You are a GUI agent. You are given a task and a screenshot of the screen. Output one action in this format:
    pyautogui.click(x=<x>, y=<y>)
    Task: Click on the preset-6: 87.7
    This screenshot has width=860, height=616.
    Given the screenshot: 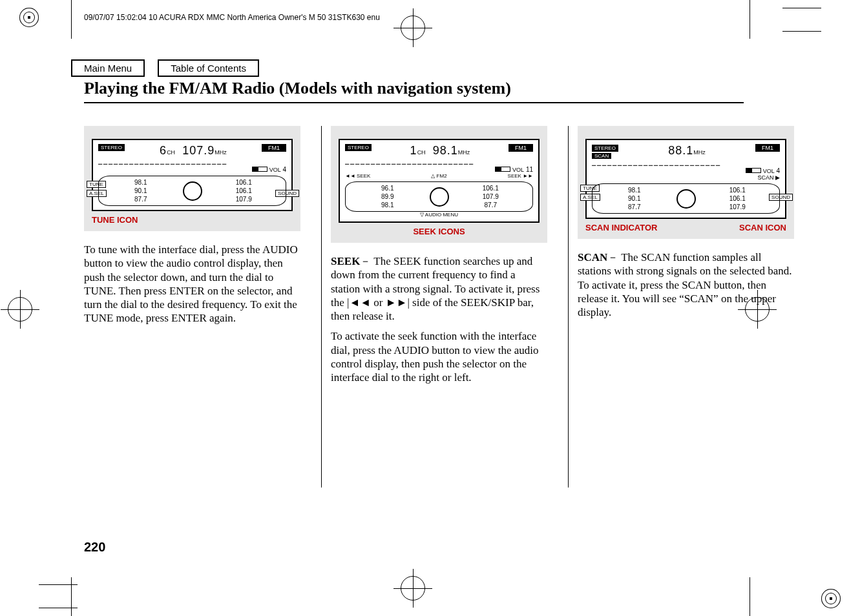 What is the action you would take?
    pyautogui.click(x=491, y=205)
    